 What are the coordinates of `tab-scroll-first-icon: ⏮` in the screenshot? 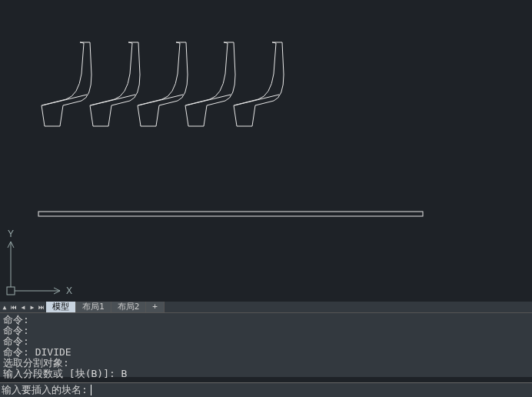 It's located at (14, 307).